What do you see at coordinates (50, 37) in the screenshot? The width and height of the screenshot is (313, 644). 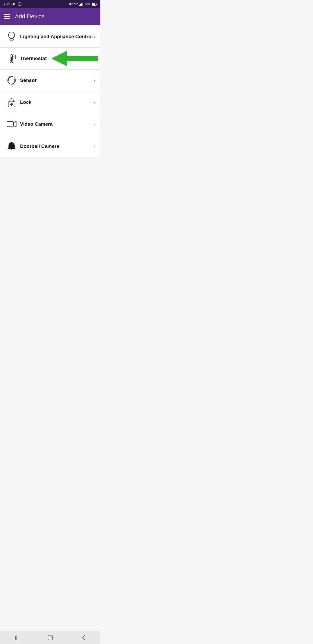 I see `list-item-lighting: Lighting and Appliance Control ›` at bounding box center [50, 37].